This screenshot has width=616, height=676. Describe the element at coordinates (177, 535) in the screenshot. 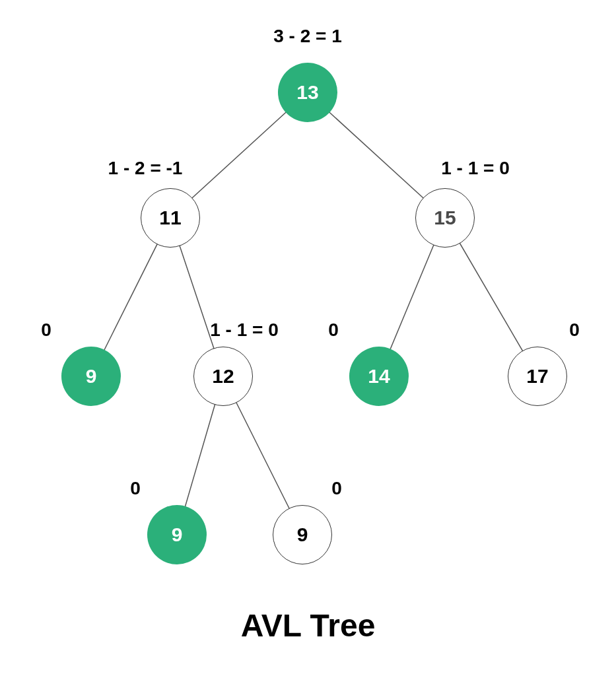

I see `tree-node-9b: 9` at that location.